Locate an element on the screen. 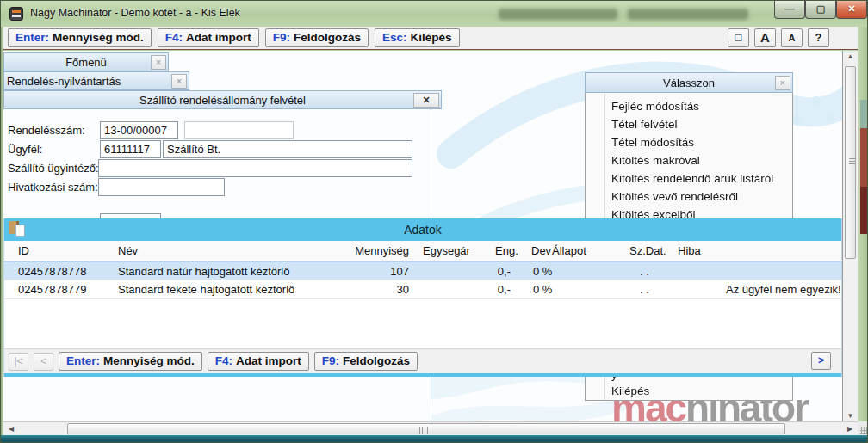  ugyintezo-label: Szállító ügyintéző: is located at coordinates (53, 169).